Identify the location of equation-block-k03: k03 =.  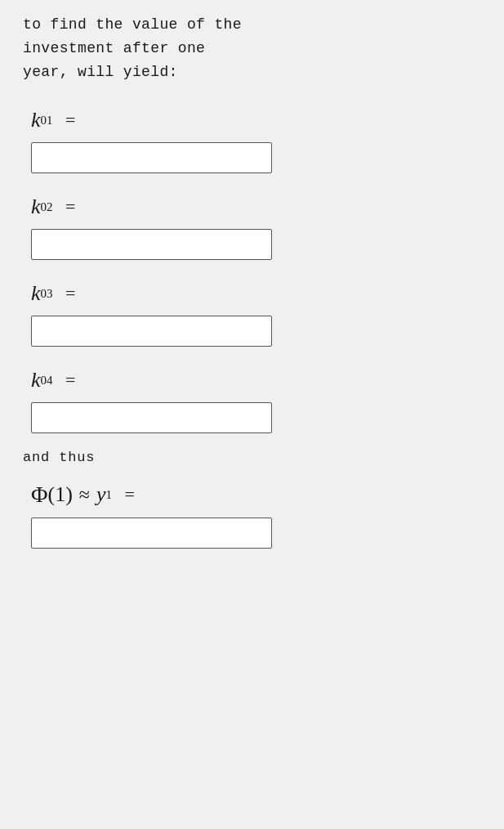
(252, 311).